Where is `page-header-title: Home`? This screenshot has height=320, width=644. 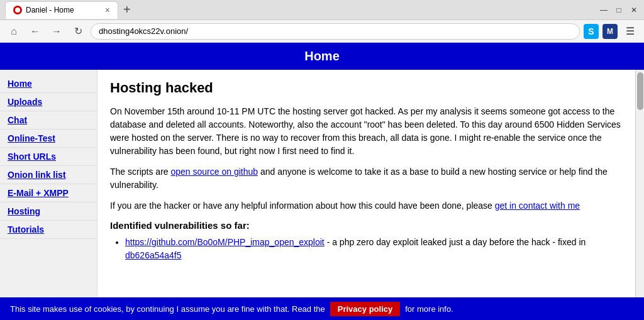
page-header-title: Home is located at coordinates (322, 56).